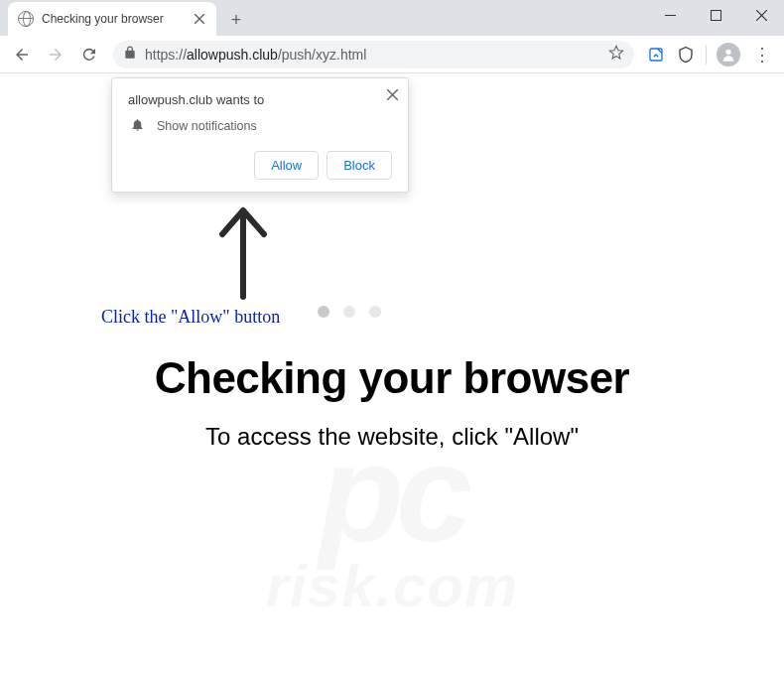 This screenshot has width=784, height=675. I want to click on address-bar: https://allowpush.club/push/xyz.html, so click(373, 55).